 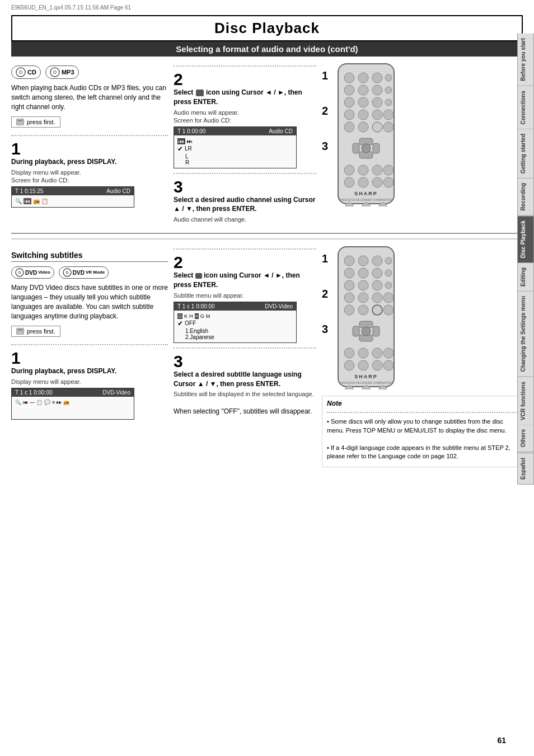 I want to click on top-mid-col: 2 Select icon using Cursor ◄ / ►, then p…, so click(x=245, y=142).